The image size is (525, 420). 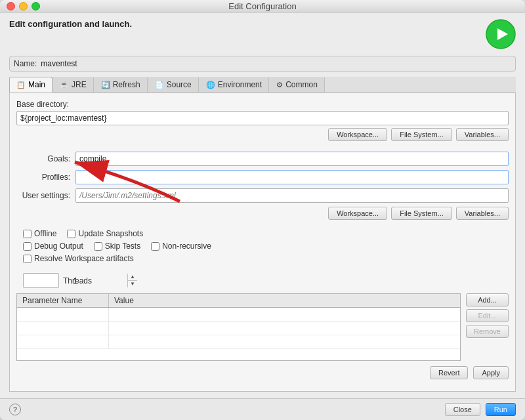 What do you see at coordinates (240, 85) in the screenshot?
I see `tab-environment-label: Environment` at bounding box center [240, 85].